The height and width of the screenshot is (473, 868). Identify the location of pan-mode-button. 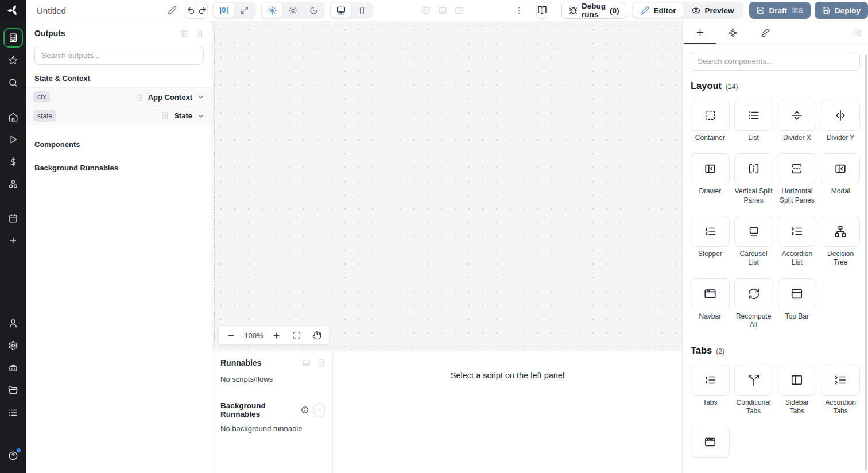
(317, 335).